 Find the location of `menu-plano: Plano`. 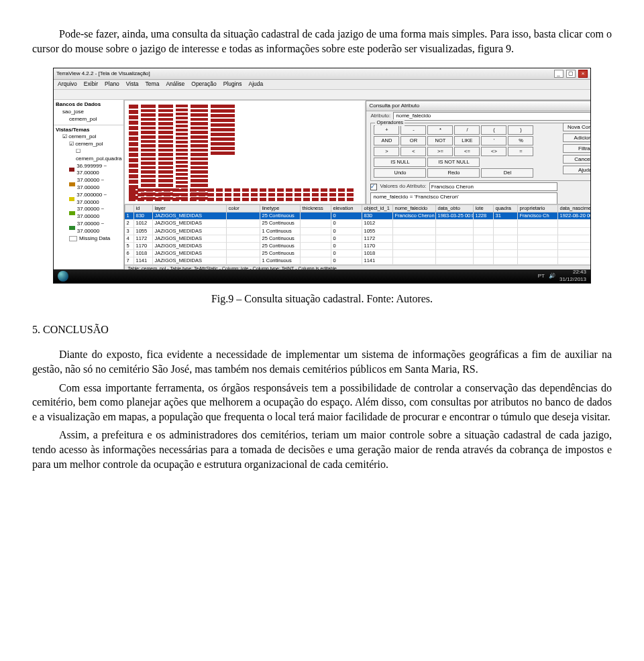

menu-plano: Plano is located at coordinates (112, 84).